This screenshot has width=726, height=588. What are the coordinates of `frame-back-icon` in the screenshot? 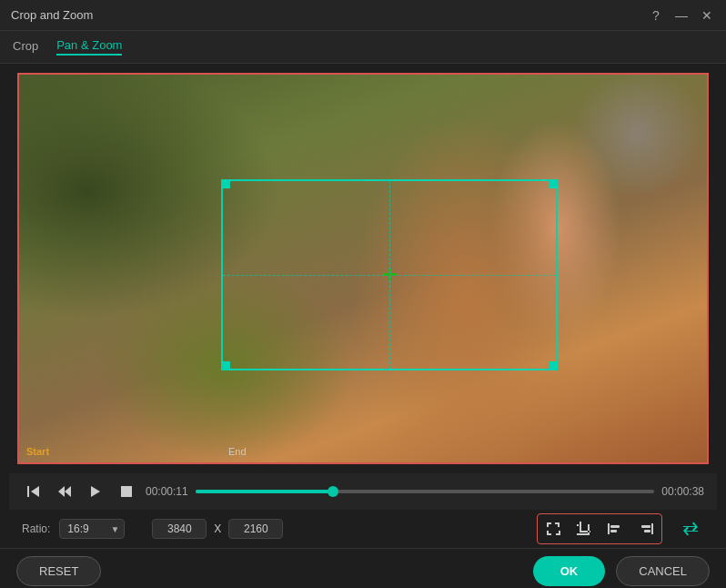 It's located at (65, 492).